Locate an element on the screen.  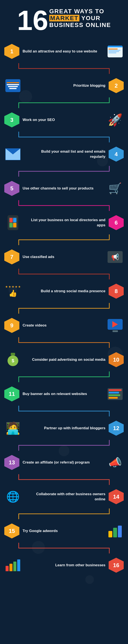
icon-email-container is located at coordinates (13, 154).